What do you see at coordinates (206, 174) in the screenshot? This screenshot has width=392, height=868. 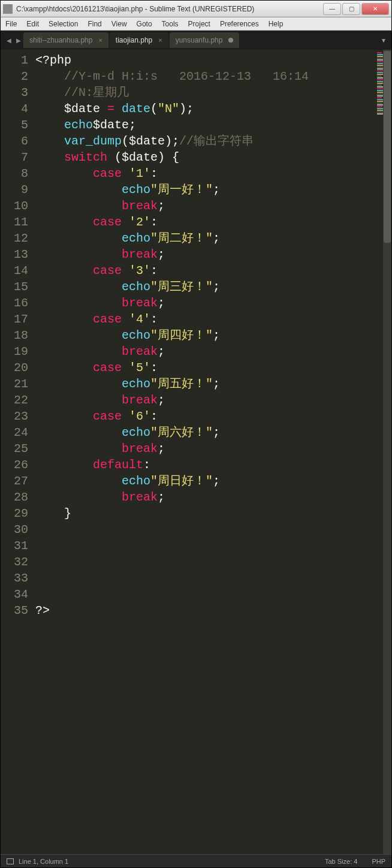 I see `code-line: case '1':` at bounding box center [206, 174].